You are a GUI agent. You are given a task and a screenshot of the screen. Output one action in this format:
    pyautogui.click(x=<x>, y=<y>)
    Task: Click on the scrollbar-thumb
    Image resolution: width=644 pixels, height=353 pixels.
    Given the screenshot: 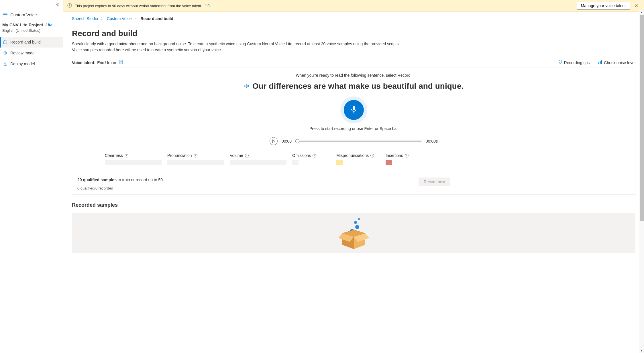 What is the action you would take?
    pyautogui.click(x=642, y=118)
    